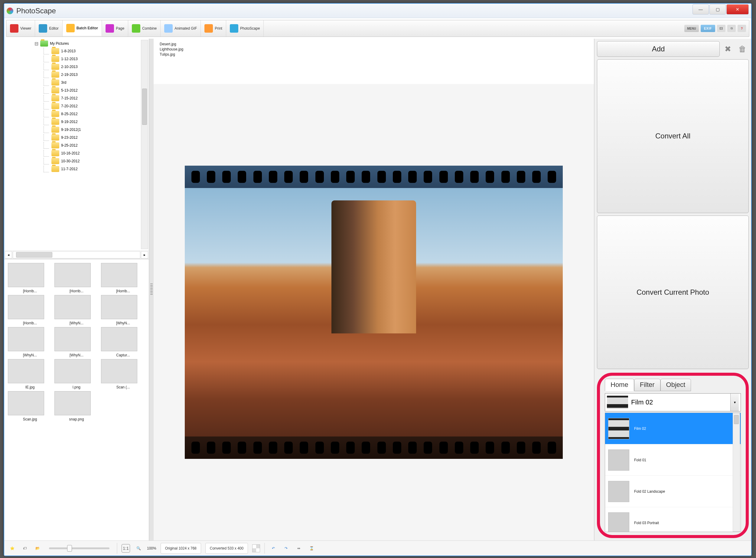 This screenshot has width=756, height=558. I want to click on toolbar-tab-viewer: Viewer, so click(21, 28).